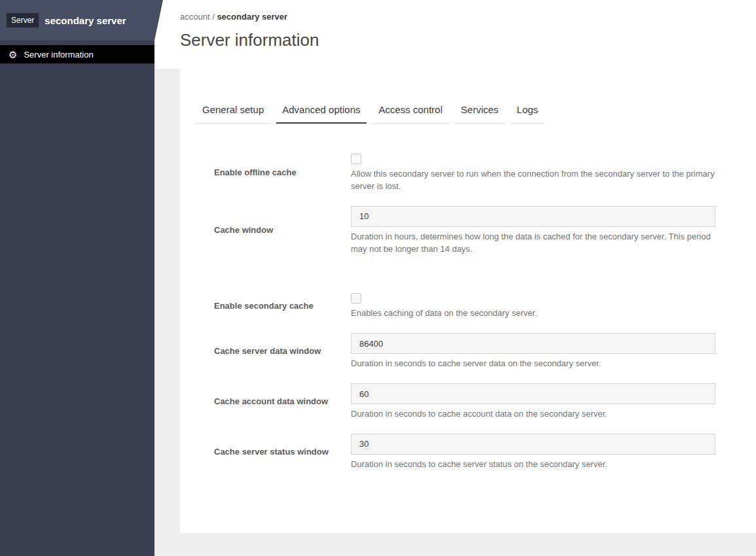  I want to click on page-header: account / secondary server Server inform…, so click(456, 34).